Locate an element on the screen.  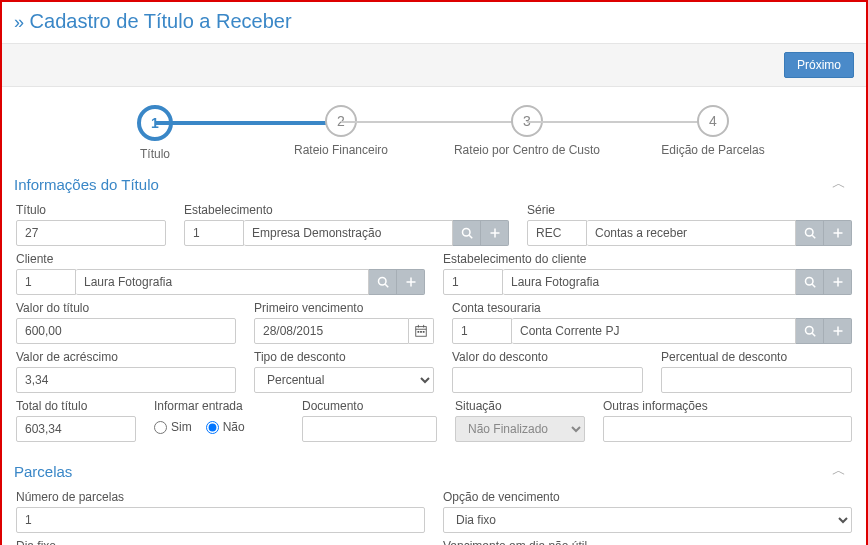
label-informar-entrada: Informar entrada is located at coordinates (219, 406).